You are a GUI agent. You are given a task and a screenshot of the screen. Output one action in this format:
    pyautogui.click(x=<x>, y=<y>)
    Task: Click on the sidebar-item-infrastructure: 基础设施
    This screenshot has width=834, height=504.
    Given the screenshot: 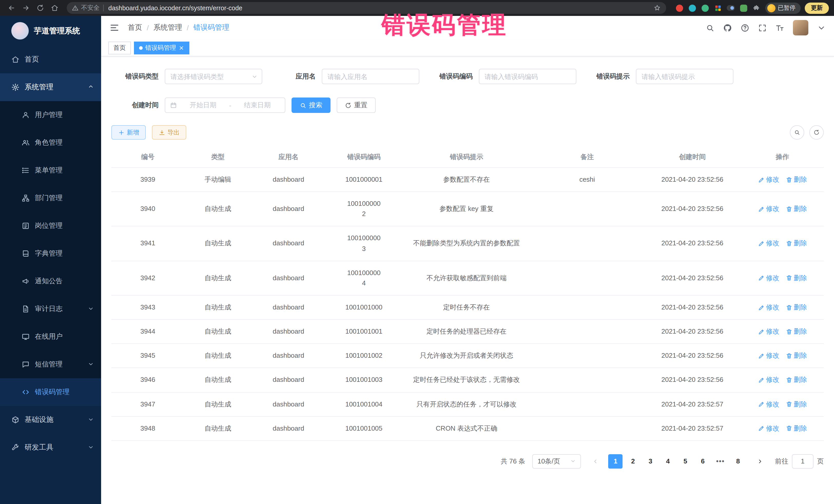 What is the action you would take?
    pyautogui.click(x=51, y=420)
    